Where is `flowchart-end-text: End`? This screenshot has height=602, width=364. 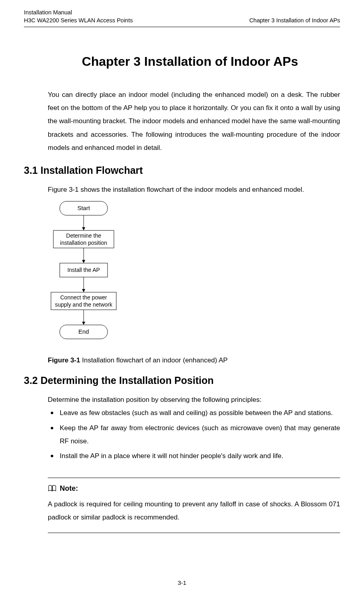
flowchart-end-text: End is located at coordinates (84, 332).